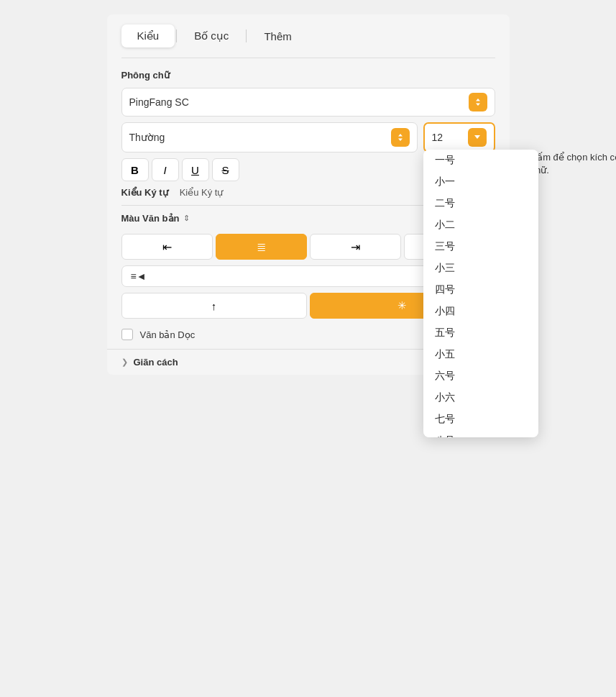 This screenshot has height=697, width=616. Describe the element at coordinates (308, 137) in the screenshot. I see `style-size-row: Thường 12` at that location.